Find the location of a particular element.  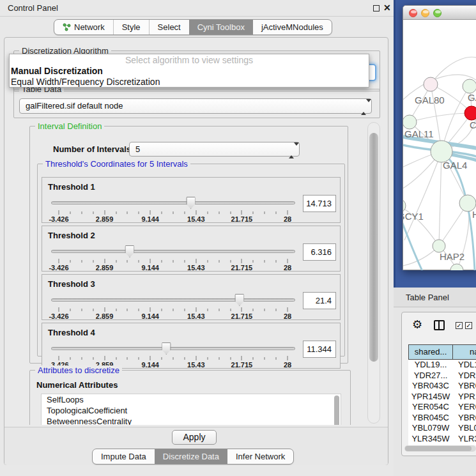

network-node-label: GAL11 is located at coordinates (419, 134).